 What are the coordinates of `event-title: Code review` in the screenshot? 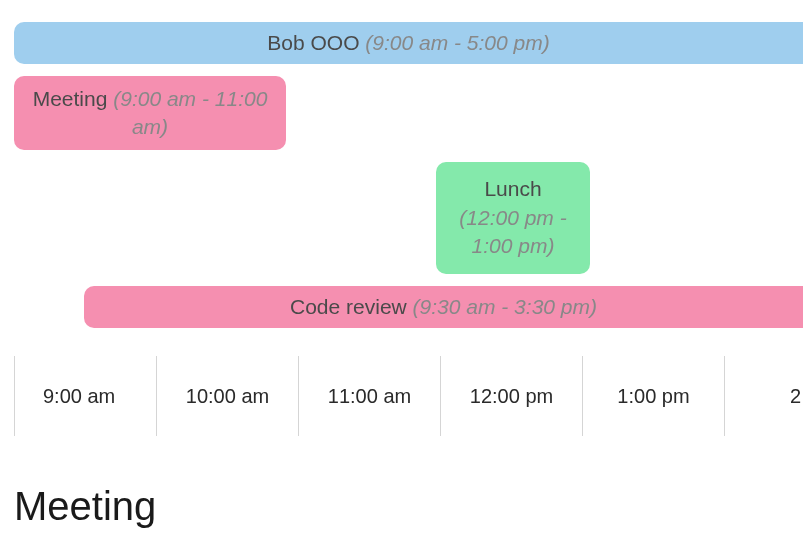 It's located at (348, 306).